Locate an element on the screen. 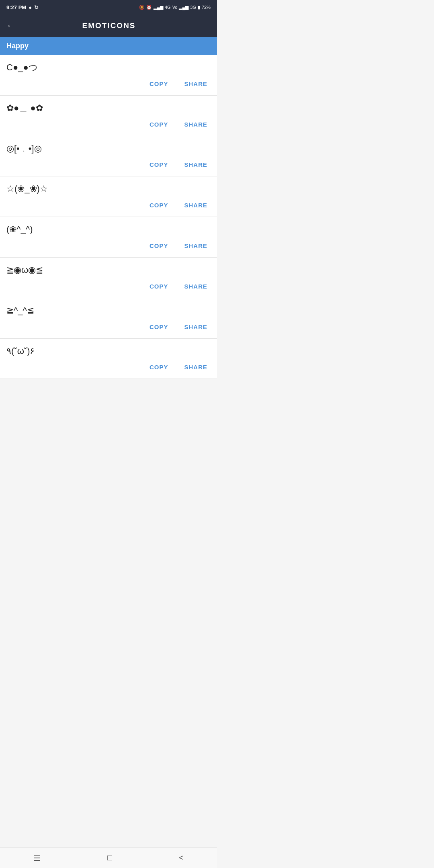 The height and width of the screenshot is (868, 434). emoticon-text: ☆(❀_❀)☆ is located at coordinates (108, 191).